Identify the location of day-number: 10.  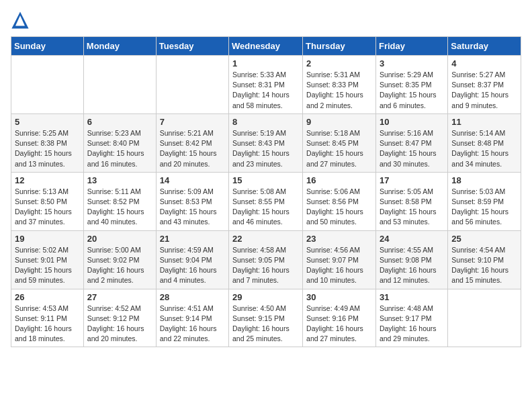
(412, 122).